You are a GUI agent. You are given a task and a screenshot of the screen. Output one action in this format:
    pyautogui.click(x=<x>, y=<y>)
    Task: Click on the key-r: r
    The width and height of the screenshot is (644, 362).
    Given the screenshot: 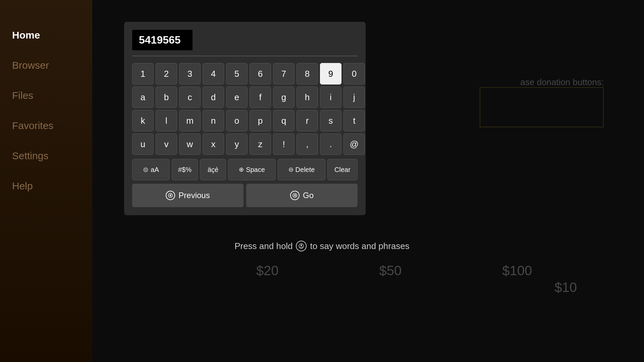 What is the action you would take?
    pyautogui.click(x=307, y=121)
    